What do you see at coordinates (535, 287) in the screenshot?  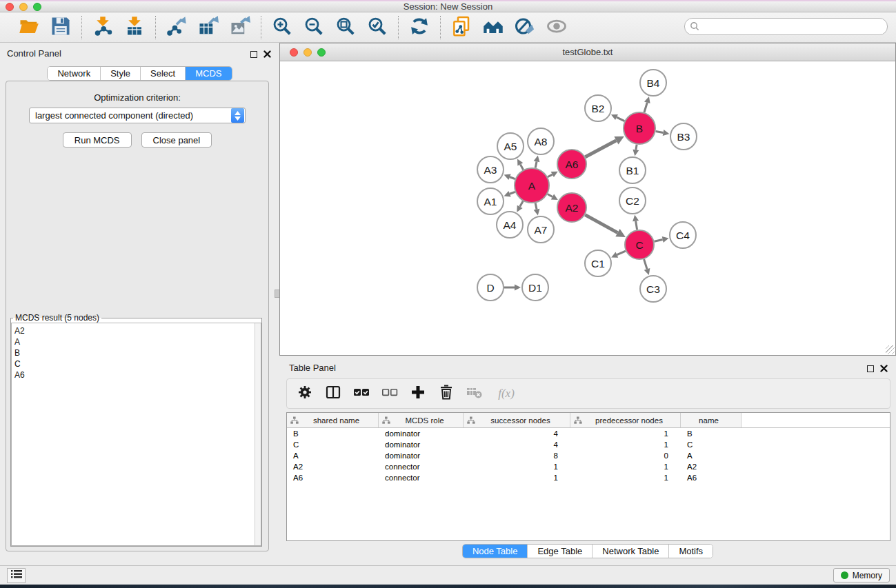 I see `graph-node-D1: D1` at bounding box center [535, 287].